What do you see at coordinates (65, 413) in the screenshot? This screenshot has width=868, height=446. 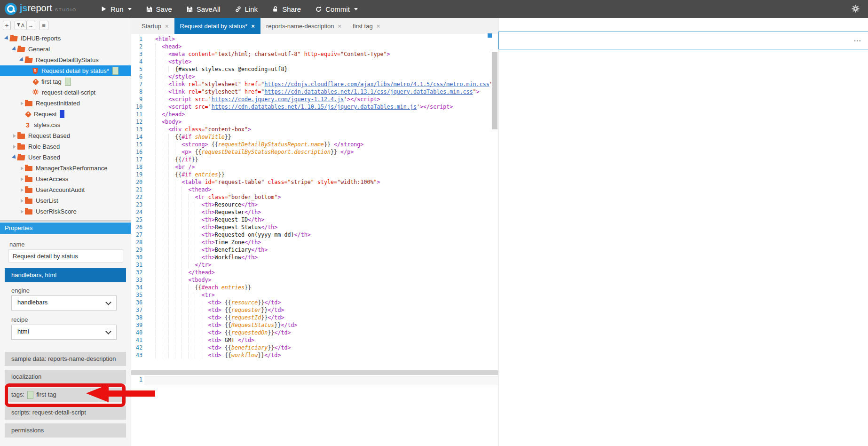 I see `scripts-bar: scripts: request-detail-script` at bounding box center [65, 413].